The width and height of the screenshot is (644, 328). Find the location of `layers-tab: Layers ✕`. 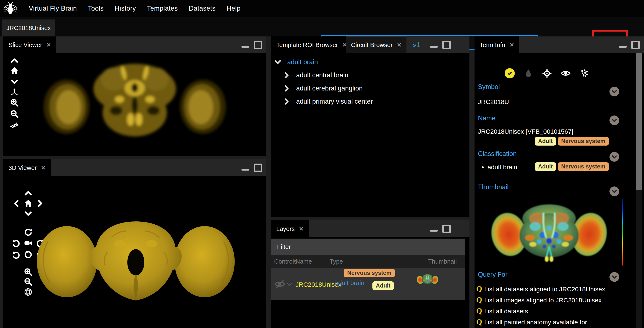

layers-tab: Layers ✕ is located at coordinates (290, 229).